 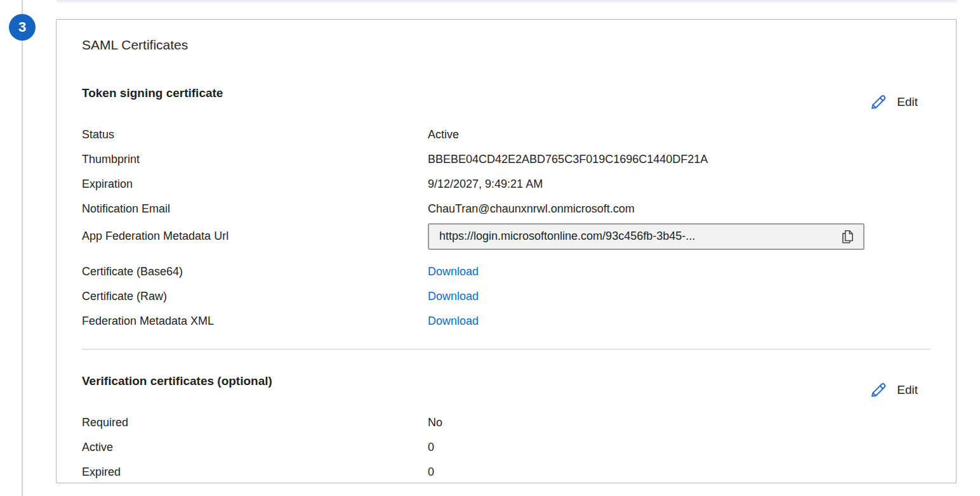 What do you see at coordinates (847, 237) in the screenshot?
I see `copy-icon` at bounding box center [847, 237].